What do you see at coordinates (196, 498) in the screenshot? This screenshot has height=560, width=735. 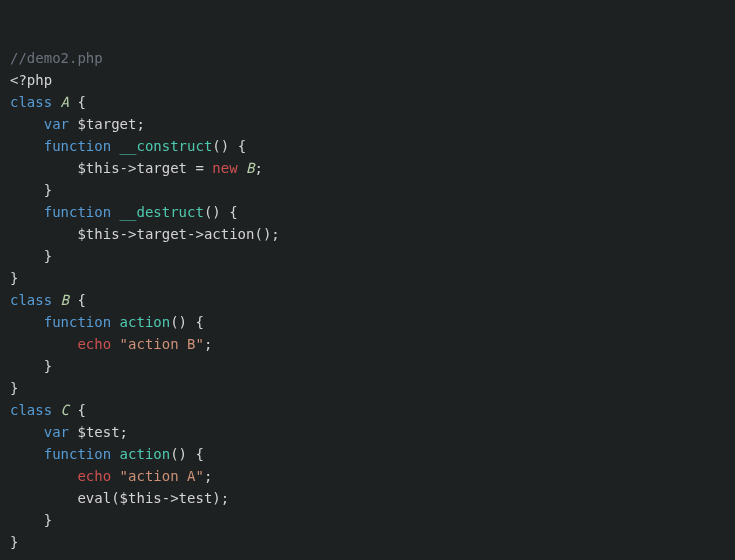 I see `test-prop: test` at bounding box center [196, 498].